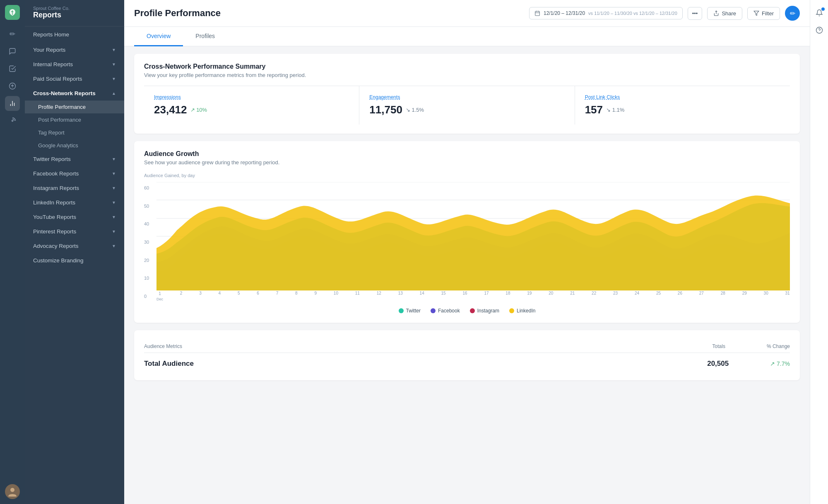 The height and width of the screenshot is (504, 828). What do you see at coordinates (467, 13) in the screenshot?
I see `topbar: Profile Performance 12/1/20 – 12/31/20 v…` at bounding box center [467, 13].